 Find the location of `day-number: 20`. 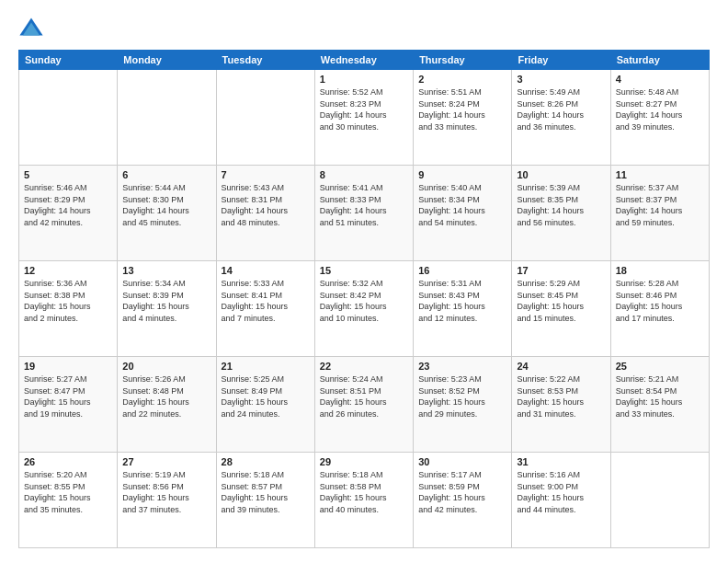

day-number: 20 is located at coordinates (166, 366).